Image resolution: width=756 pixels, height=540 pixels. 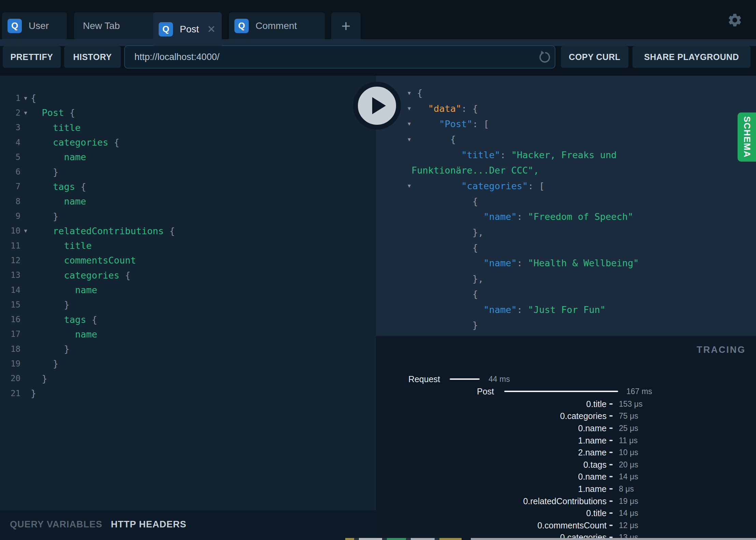 What do you see at coordinates (566, 170) in the screenshot?
I see `response-line: Funktionäre...Der CCC",` at bounding box center [566, 170].